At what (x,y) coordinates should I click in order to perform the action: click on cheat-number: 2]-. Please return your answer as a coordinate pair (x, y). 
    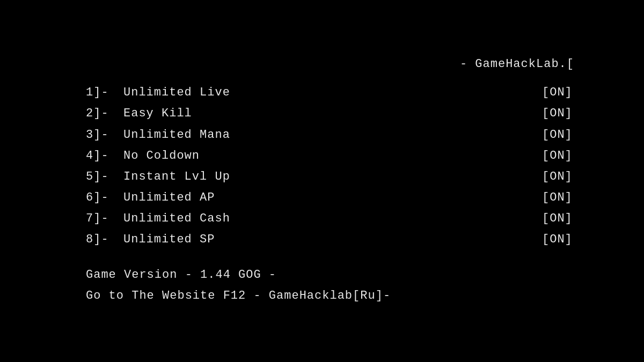
    Looking at the image, I should click on (105, 114).